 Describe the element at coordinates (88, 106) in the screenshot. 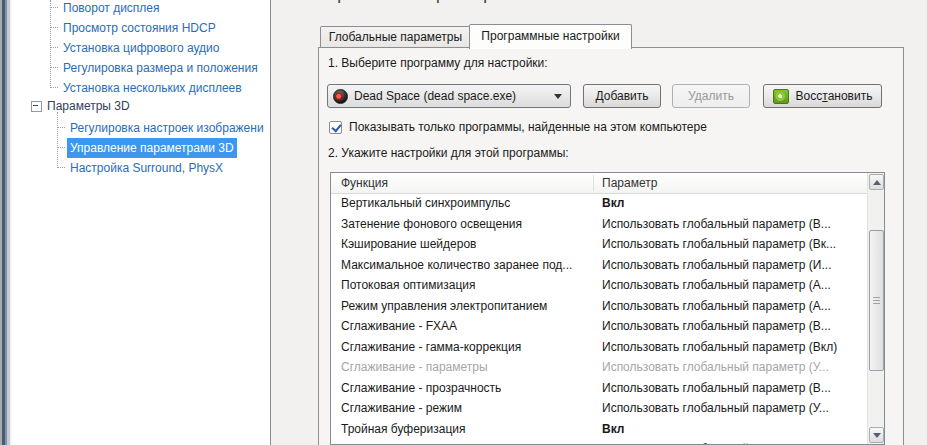

I see `sidebar-group-label: Параметры 3D` at that location.